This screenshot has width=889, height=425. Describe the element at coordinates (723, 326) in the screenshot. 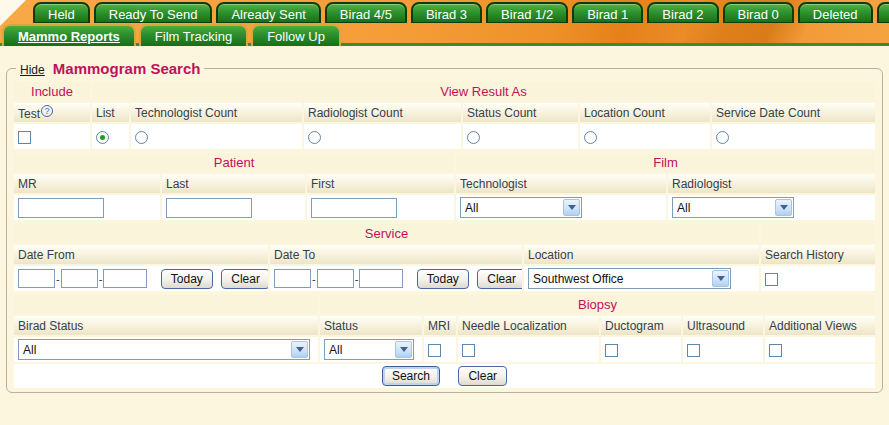

I see `ultrasound-label: Ultrasound` at that location.